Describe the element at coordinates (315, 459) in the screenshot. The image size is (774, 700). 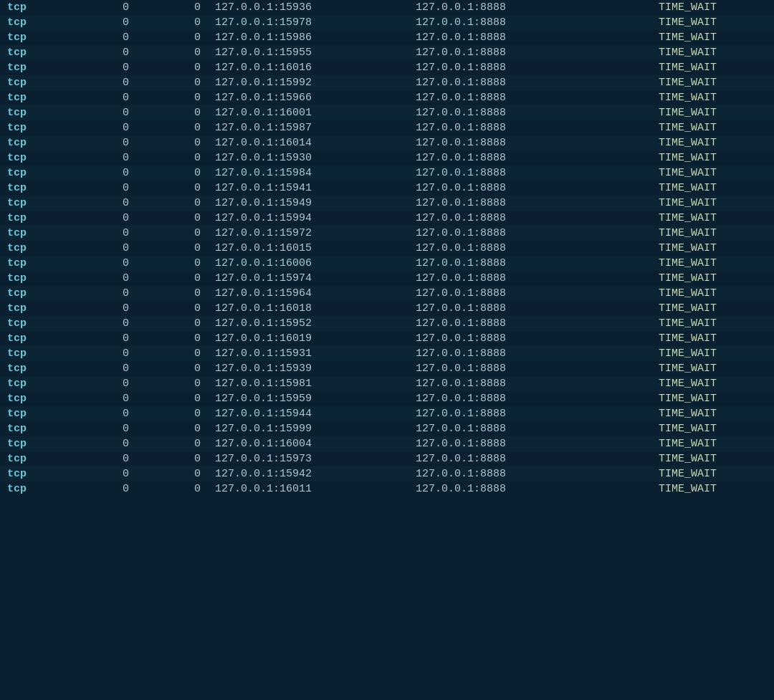
I see `local-address-cell: 127.0.0.1:15973` at that location.